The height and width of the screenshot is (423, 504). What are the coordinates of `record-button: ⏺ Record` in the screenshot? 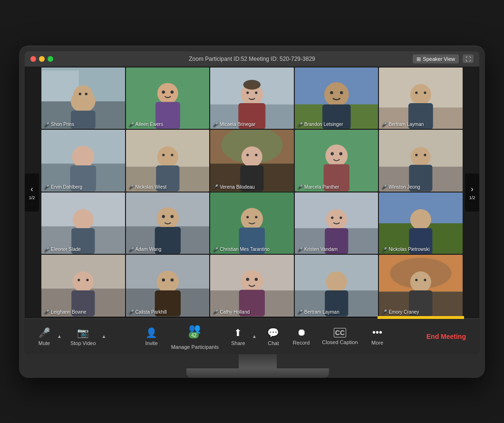 It's located at (301, 336).